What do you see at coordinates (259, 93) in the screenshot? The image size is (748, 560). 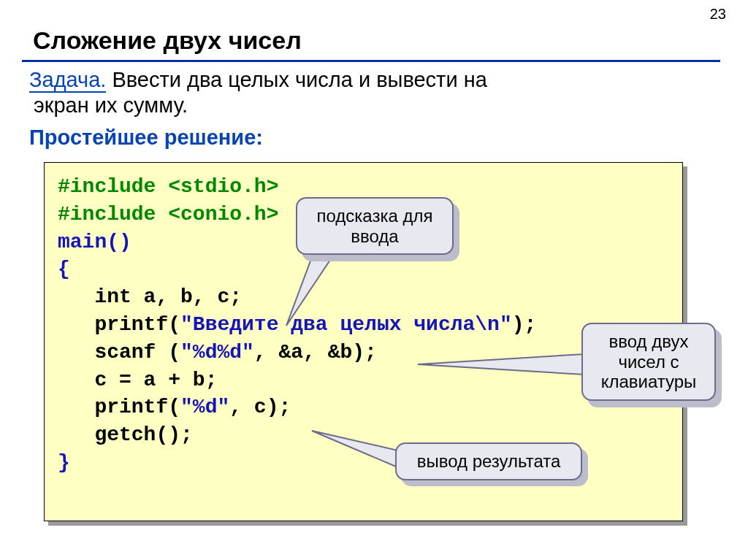 I see `task-block: Задача. Ввести два целых числа и вывести…` at bounding box center [259, 93].